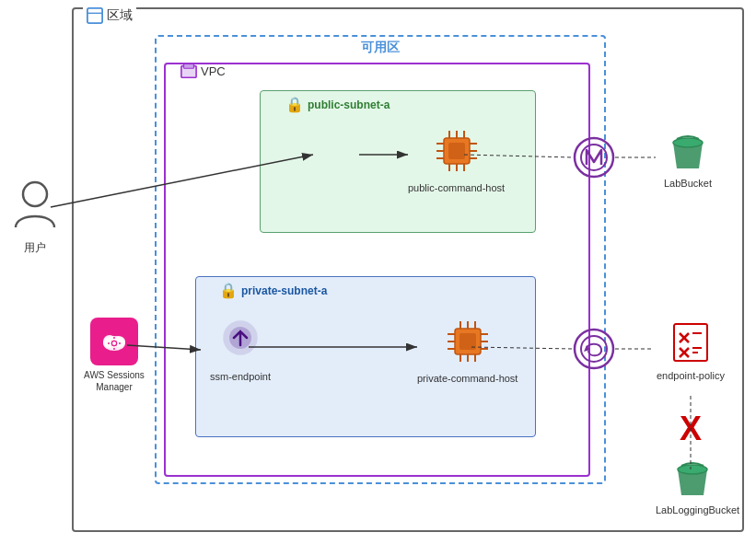 The width and height of the screenshot is (756, 544). I want to click on sessions-manager-label: AWS Sessions Manager, so click(114, 381).